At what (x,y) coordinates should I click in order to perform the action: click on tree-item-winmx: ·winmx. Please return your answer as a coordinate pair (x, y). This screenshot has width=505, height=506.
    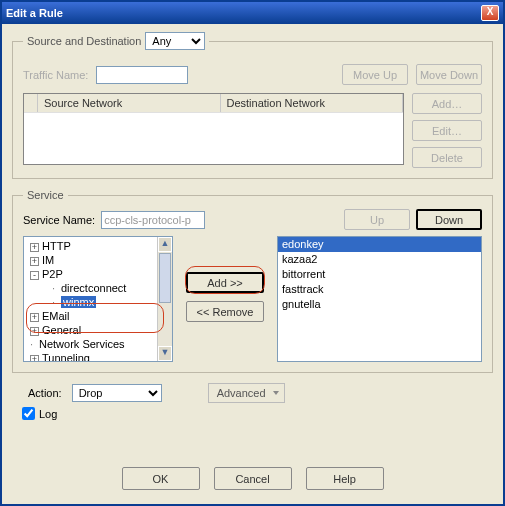
    Looking at the image, I should click on (101, 302).